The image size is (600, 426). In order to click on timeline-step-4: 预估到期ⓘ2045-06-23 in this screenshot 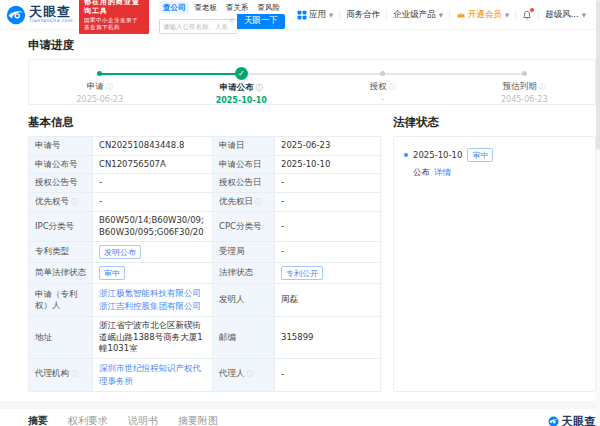, I will do `click(525, 82)`.